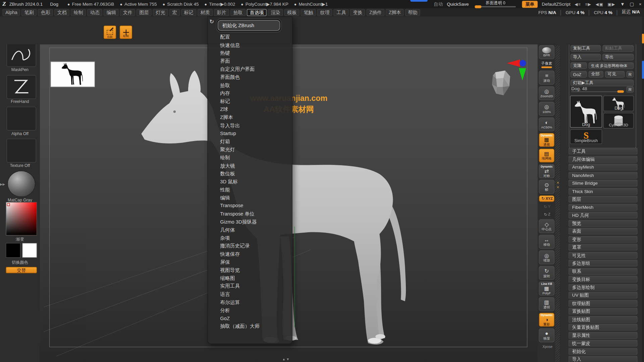 The height and width of the screenshot is (362, 644). I want to click on menu-item: Z球, so click(240, 110).